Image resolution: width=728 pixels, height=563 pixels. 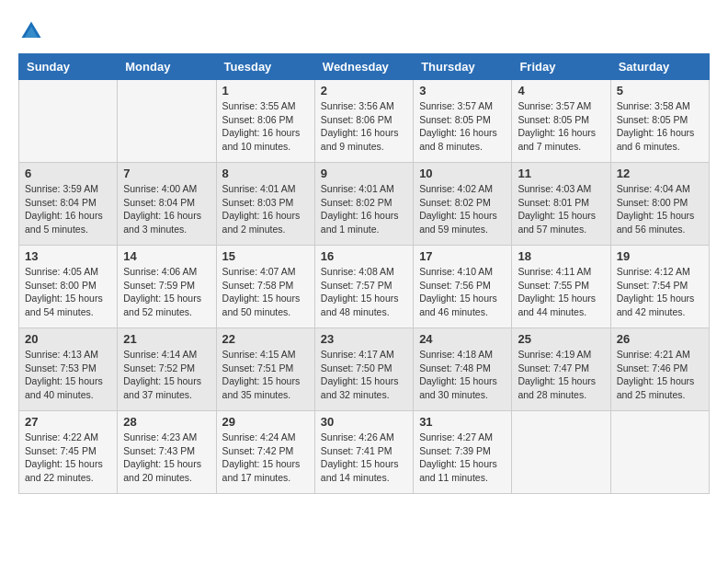 What do you see at coordinates (364, 204) in the screenshot?
I see `week-row-1: 6Sunrise: 3:59 AM Sunset: 8:04 PM Daylig…` at bounding box center [364, 204].